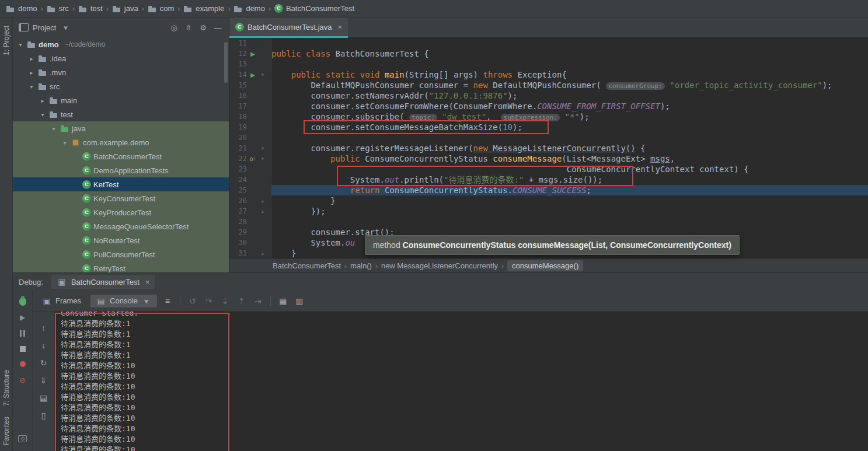 Image resolution: width=868 pixels, height=451 pixels. Describe the element at coordinates (203, 28) in the screenshot. I see `gear-icon: ⚙` at that location.